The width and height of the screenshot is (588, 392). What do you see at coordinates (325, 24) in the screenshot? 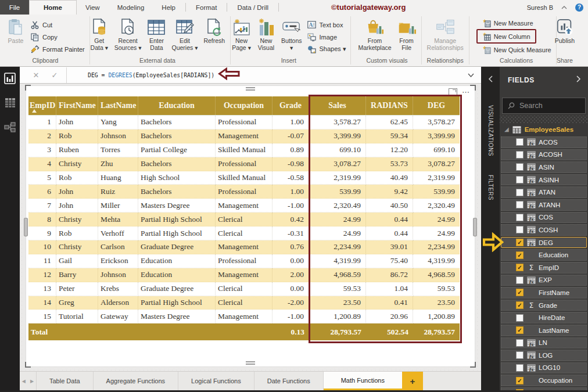
I see `text-box-button: A Text box` at bounding box center [325, 24].